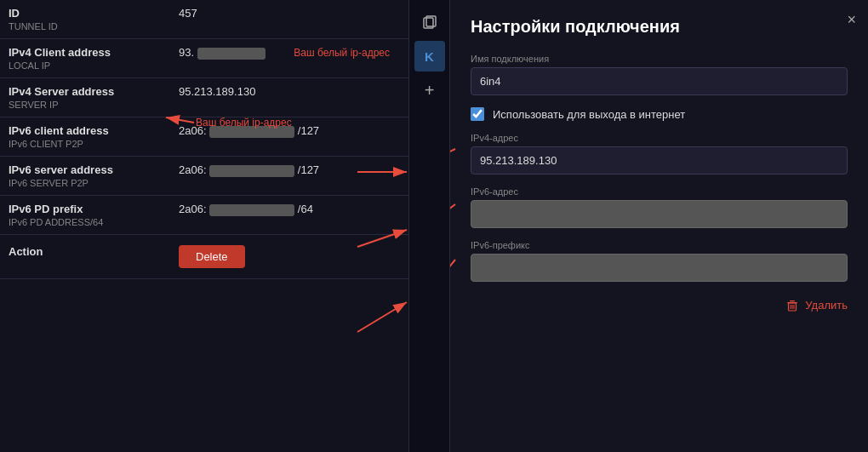 The image size is (868, 452). What do you see at coordinates (204, 215) in the screenshot?
I see `table-row: IPv6 PD prefix IPv6 PD ADDRESS/64 2a06: …` at bounding box center [204, 215].